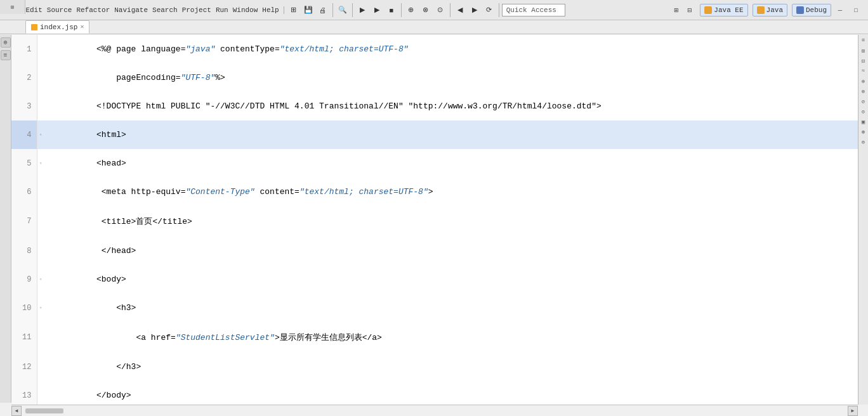 The width and height of the screenshot is (868, 416). I want to click on code-line-13: 13 </body>, so click(435, 393).